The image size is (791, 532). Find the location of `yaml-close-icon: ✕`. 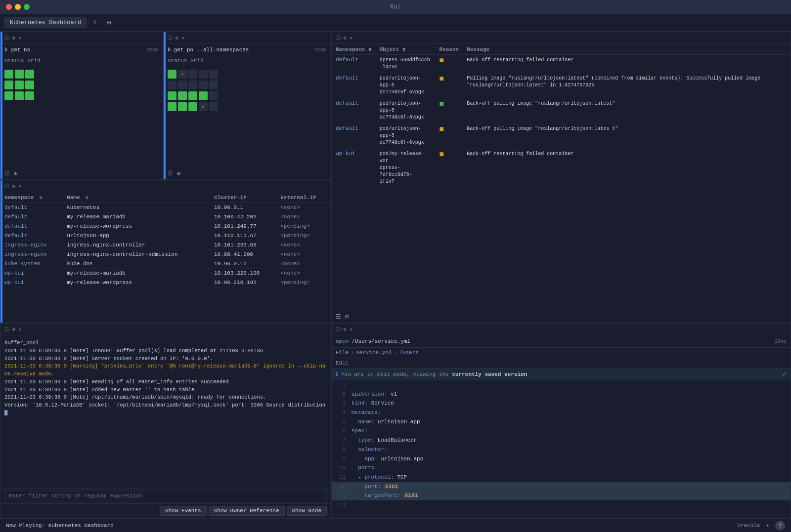

yaml-close-icon: ✕ is located at coordinates (351, 329).